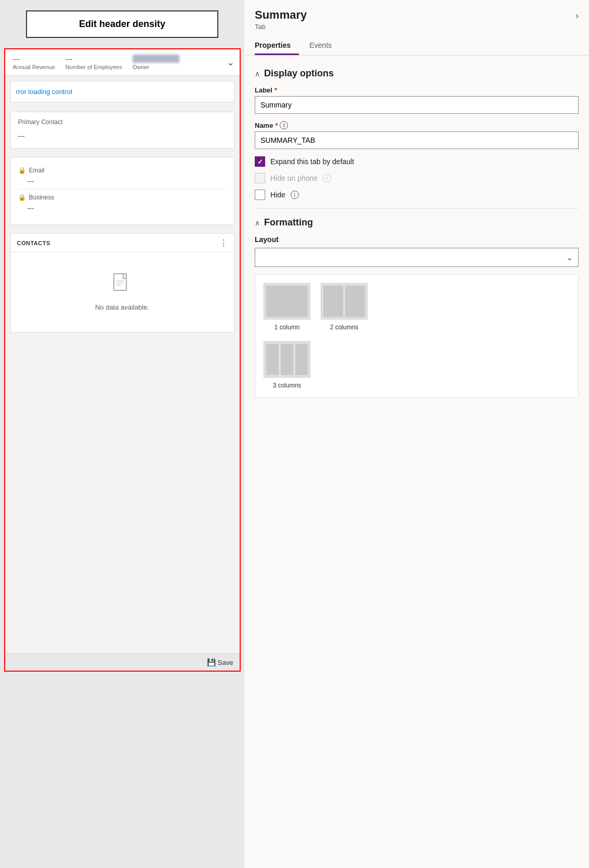 The height and width of the screenshot is (868, 589). Describe the element at coordinates (324, 46) in the screenshot. I see `tab-events: Events` at that location.